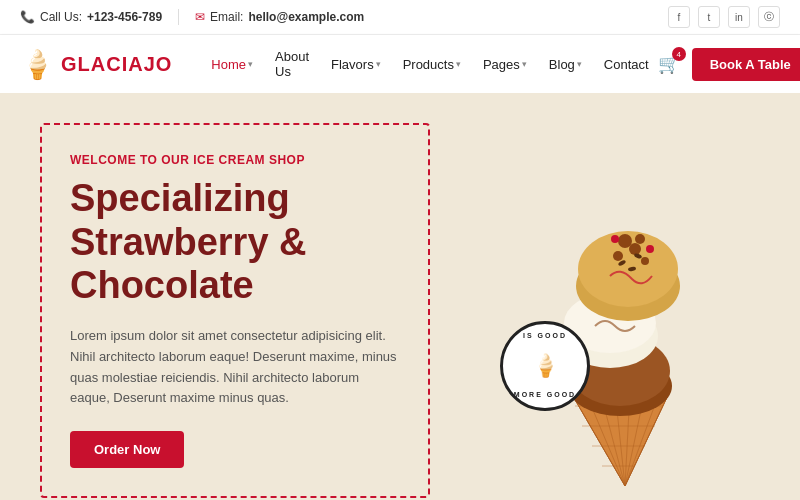  What do you see at coordinates (400, 18) in the screenshot?
I see `top-bar: 📞 Call Us: +123-456-789 ✉ Email: hello@e…` at bounding box center [400, 18].